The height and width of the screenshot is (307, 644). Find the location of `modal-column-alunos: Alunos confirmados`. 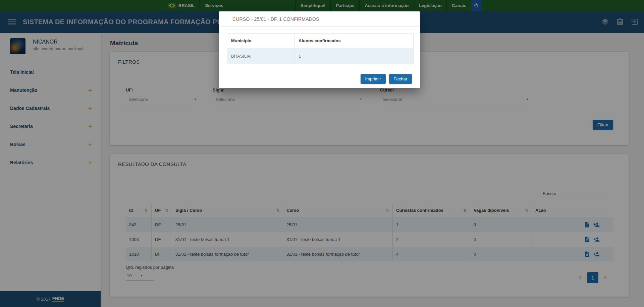

modal-column-alunos: Alunos confirmados is located at coordinates (354, 41).